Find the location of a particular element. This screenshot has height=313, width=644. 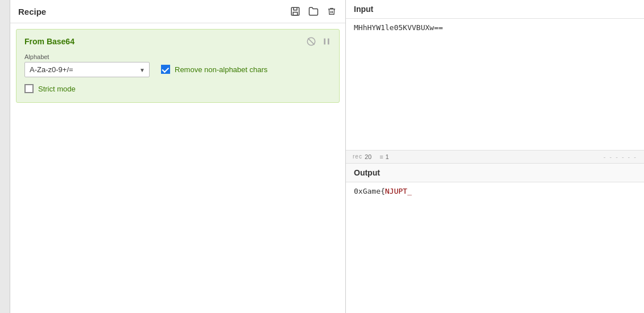

strict-mode-row: Strict mode is located at coordinates (177, 89).